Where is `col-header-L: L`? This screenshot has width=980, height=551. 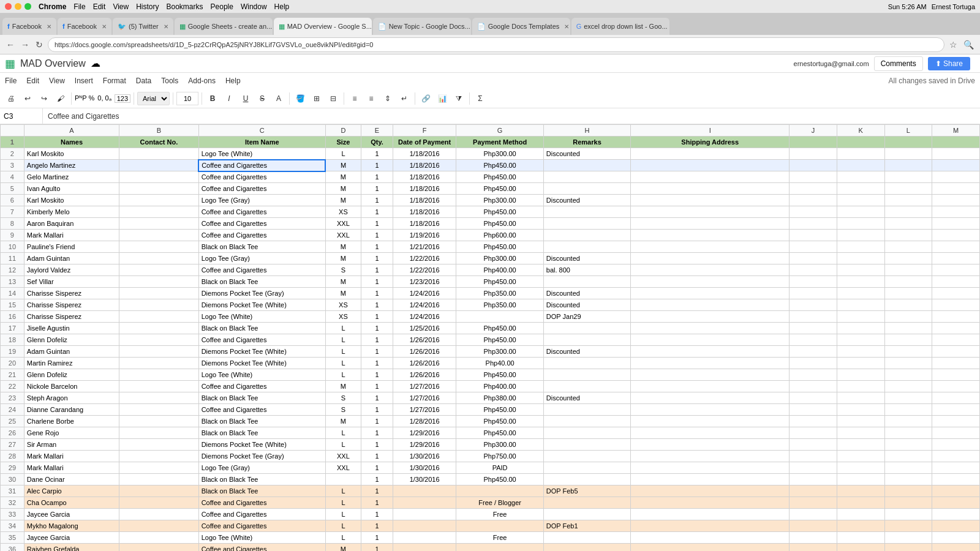 col-header-L: L is located at coordinates (908, 131).